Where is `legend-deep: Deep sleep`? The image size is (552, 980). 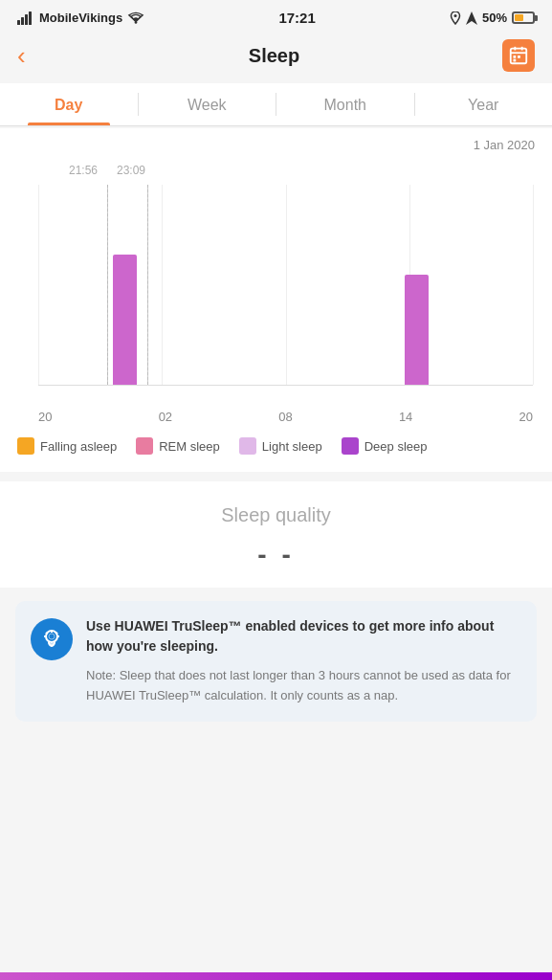 legend-deep: Deep sleep is located at coordinates (385, 446).